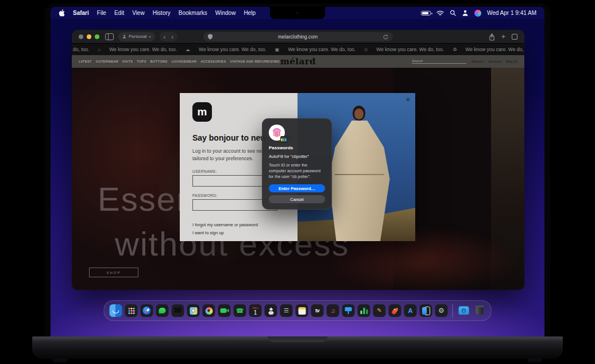  I want to click on forward-button: ›, so click(172, 37).